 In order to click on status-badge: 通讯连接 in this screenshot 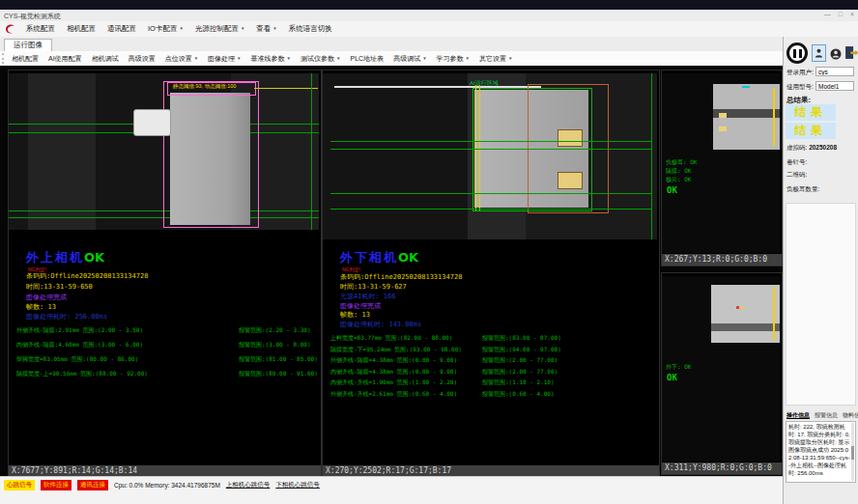, I will do `click(93, 485)`.